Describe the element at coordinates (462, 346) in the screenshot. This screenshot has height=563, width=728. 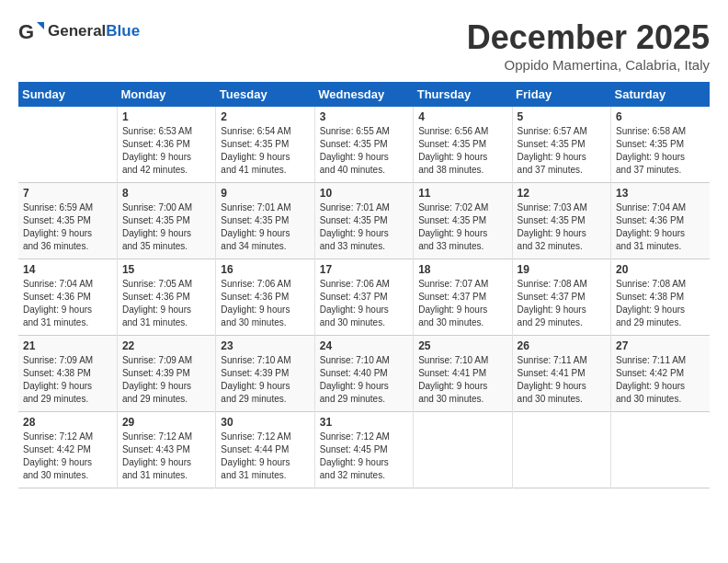
I see `day-number: 25` at that location.